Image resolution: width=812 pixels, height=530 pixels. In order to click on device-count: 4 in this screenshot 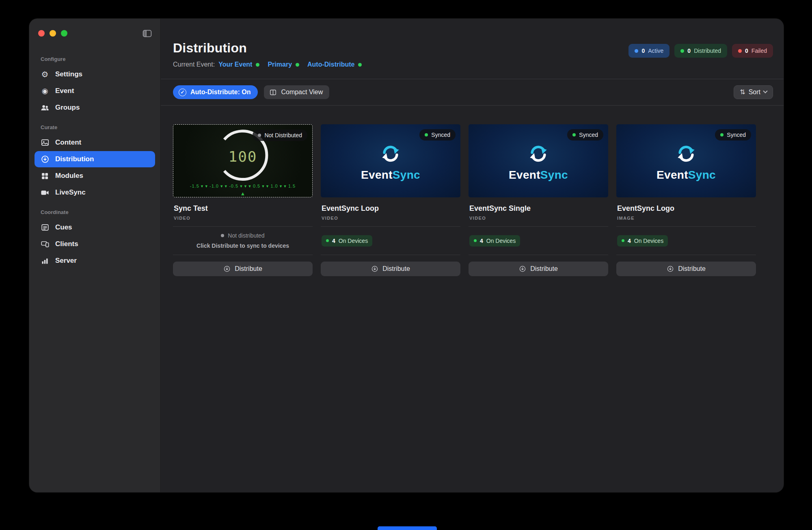, I will do `click(482, 241)`.